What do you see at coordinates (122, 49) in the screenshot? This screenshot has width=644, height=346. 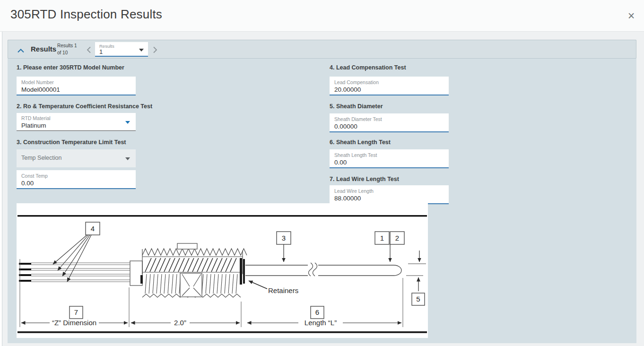 I see `results-selector: Results 1` at bounding box center [122, 49].